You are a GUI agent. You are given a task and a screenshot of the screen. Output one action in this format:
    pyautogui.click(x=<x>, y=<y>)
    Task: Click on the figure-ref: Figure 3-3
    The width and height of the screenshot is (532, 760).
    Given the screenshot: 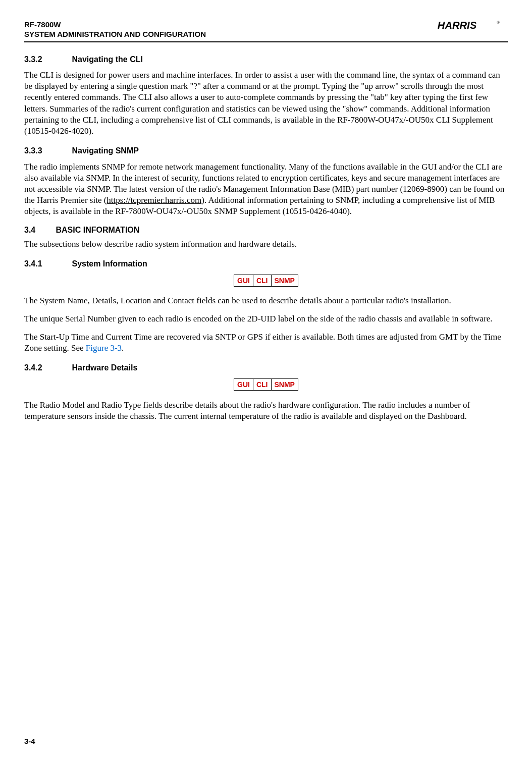 What is the action you would take?
    pyautogui.click(x=104, y=348)
    